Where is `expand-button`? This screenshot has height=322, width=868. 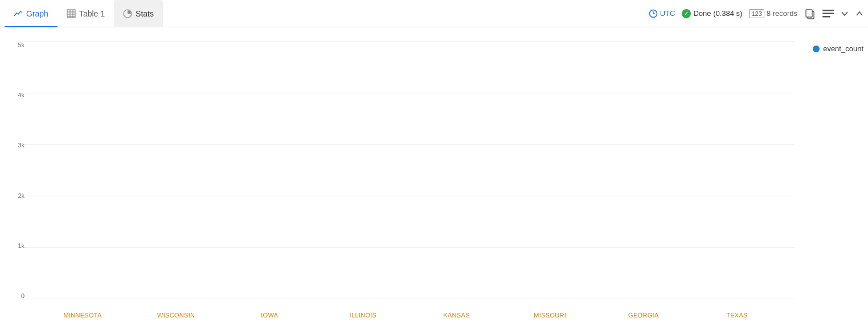
expand-button is located at coordinates (828, 14).